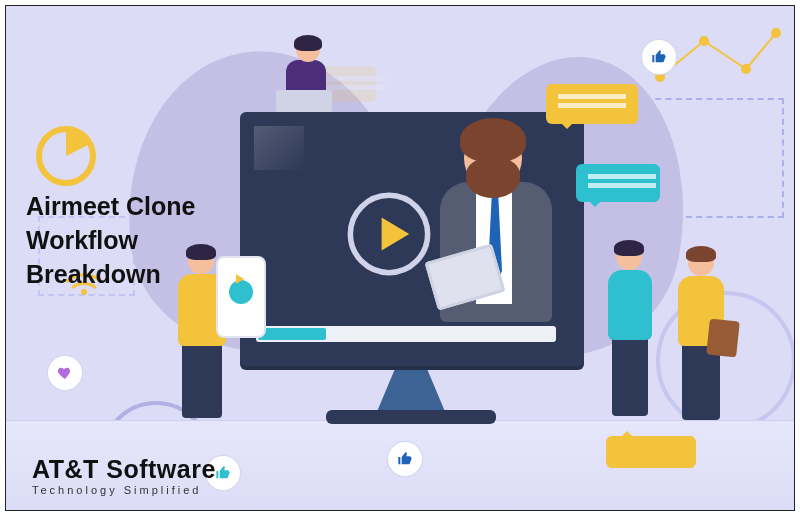  Describe the element at coordinates (304, 101) in the screenshot. I see `laptop-icon` at that location.